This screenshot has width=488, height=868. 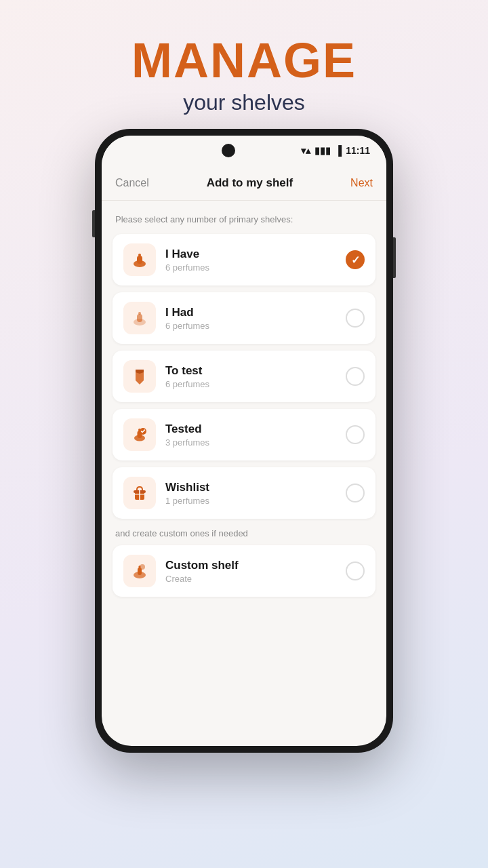 I want to click on shelf-icon-to-test, so click(x=140, y=376).